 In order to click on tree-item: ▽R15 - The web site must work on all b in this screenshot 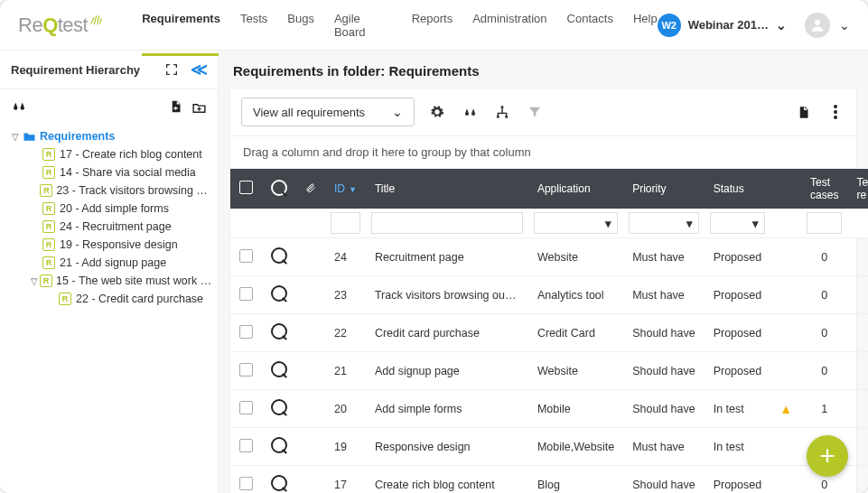, I will do `click(119, 281)`.